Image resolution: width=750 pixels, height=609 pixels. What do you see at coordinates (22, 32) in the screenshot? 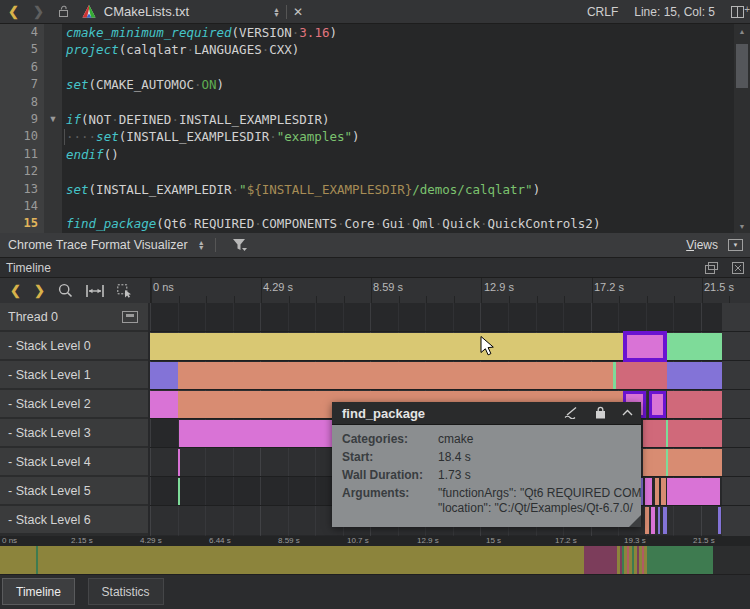
I see `line-number: 4` at bounding box center [22, 32].